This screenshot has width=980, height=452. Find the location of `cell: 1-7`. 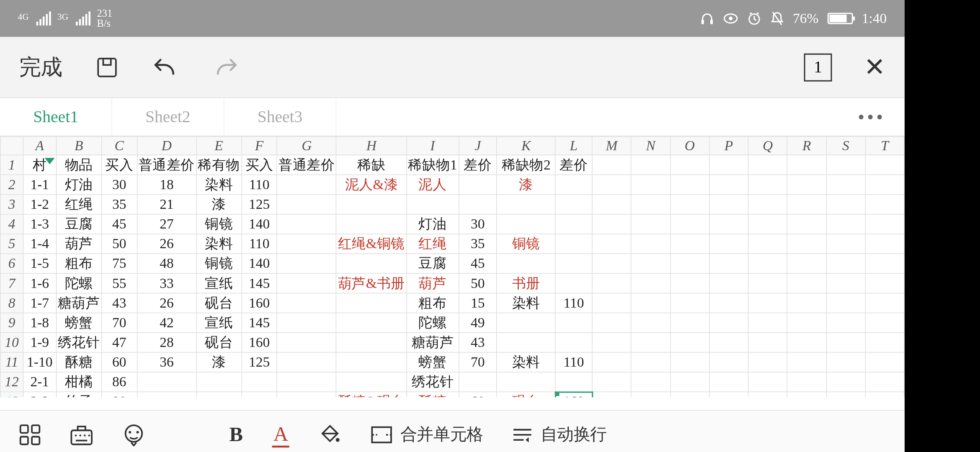

cell: 1-7 is located at coordinates (39, 303).